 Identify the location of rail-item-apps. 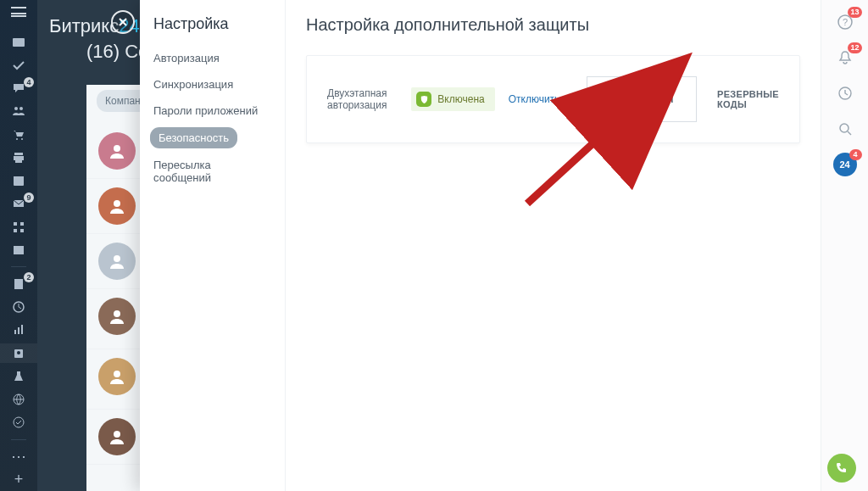
(19, 227).